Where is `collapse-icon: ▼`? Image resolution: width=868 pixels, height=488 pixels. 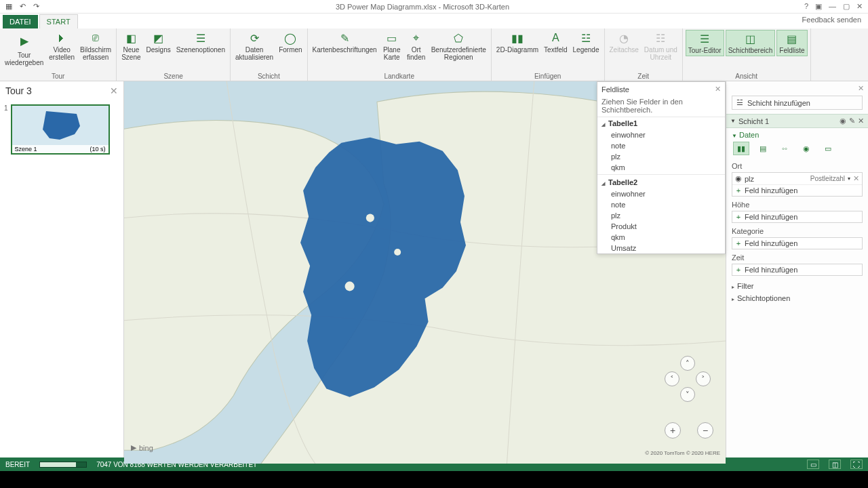
collapse-icon: ▼ is located at coordinates (733, 121).